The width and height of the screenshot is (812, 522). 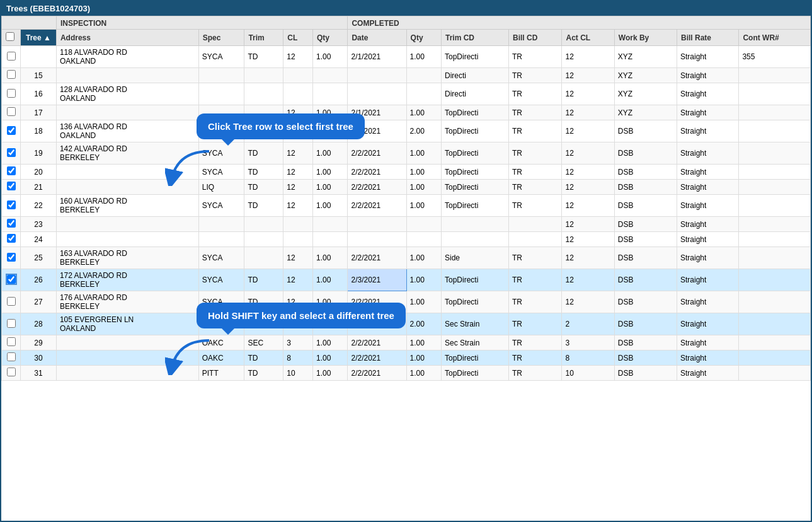 What do you see at coordinates (39, 373) in the screenshot?
I see `tree-number-cell: 31` at bounding box center [39, 373].